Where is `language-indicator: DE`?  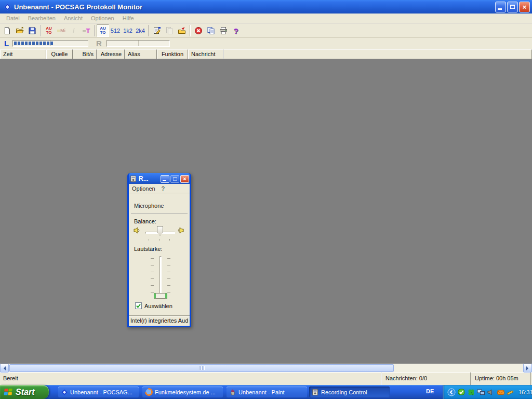
language-indicator: DE is located at coordinates (430, 391).